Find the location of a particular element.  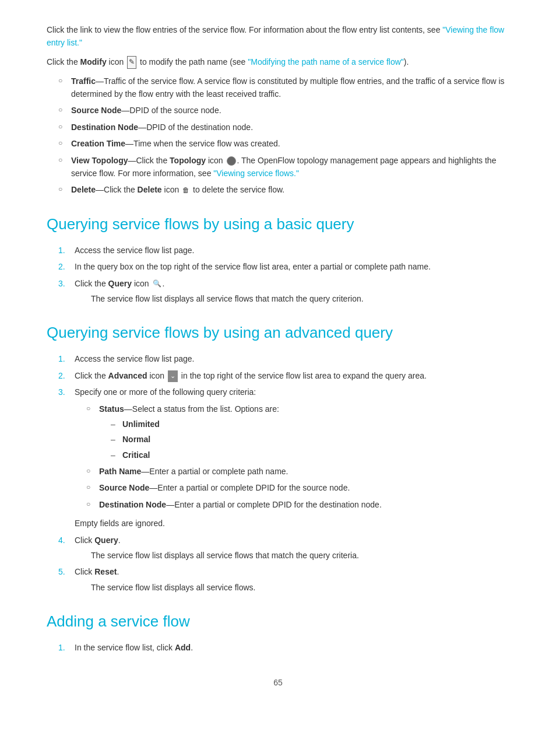

criteria-source-node: Source Node—Enter a partial or complete … is located at coordinates (298, 488).